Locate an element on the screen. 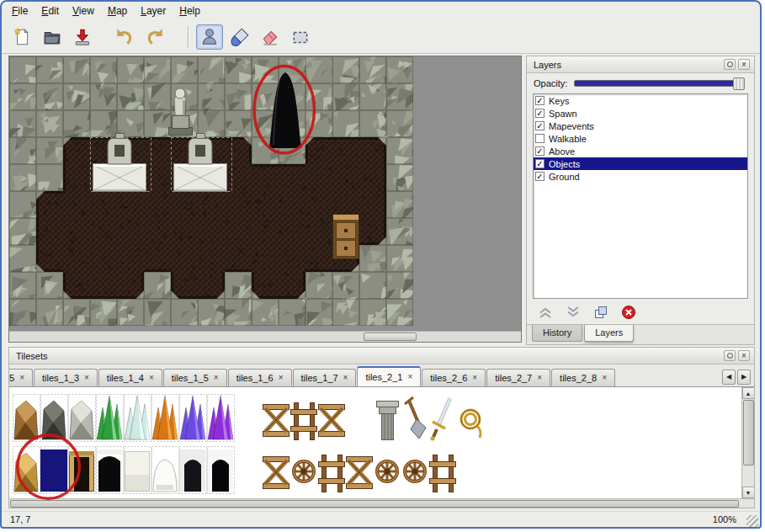 Image resolution: width=765 pixels, height=532 pixels. eraser-tool-icon is located at coordinates (270, 37).